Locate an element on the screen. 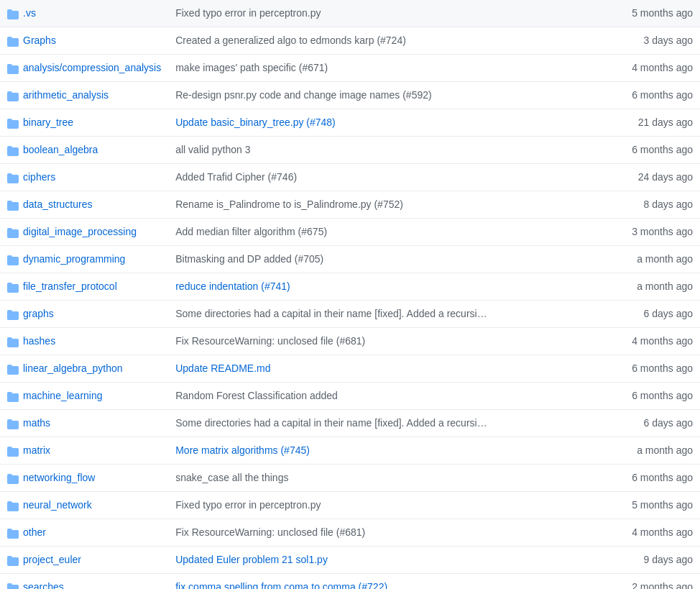  folder-cell: neural_network is located at coordinates (84, 506).